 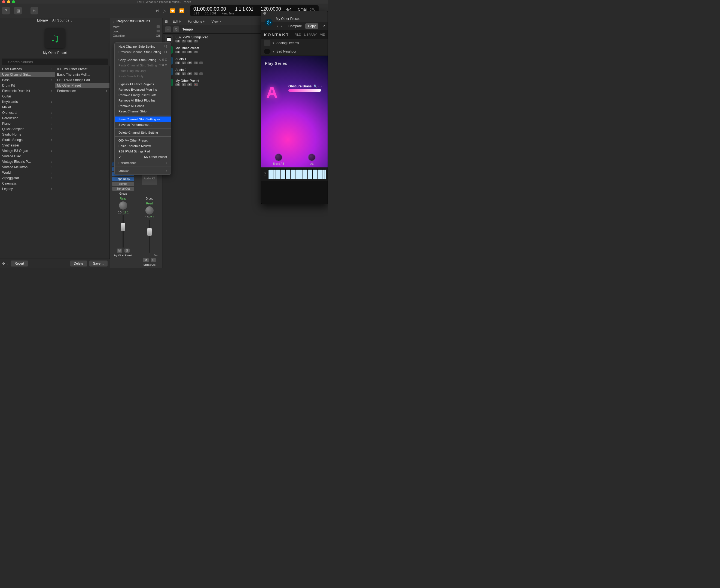 I want to click on zoom-window-icon, so click(x=14, y=2).